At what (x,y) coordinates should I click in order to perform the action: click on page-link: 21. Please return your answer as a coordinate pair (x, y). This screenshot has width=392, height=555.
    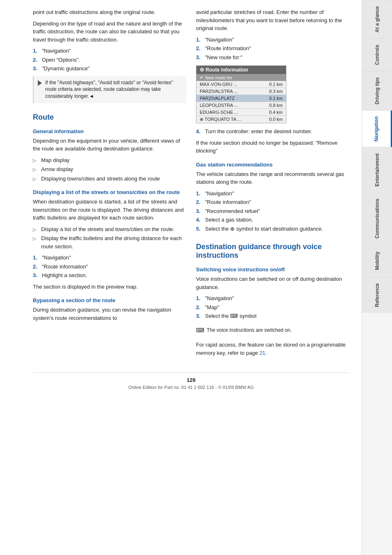
    Looking at the image, I should click on (262, 353).